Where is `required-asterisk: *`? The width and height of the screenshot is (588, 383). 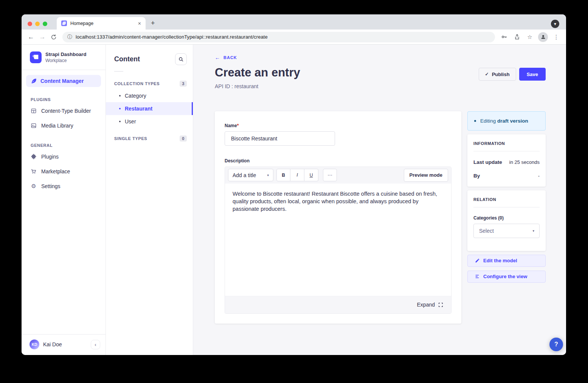 required-asterisk: * is located at coordinates (238, 126).